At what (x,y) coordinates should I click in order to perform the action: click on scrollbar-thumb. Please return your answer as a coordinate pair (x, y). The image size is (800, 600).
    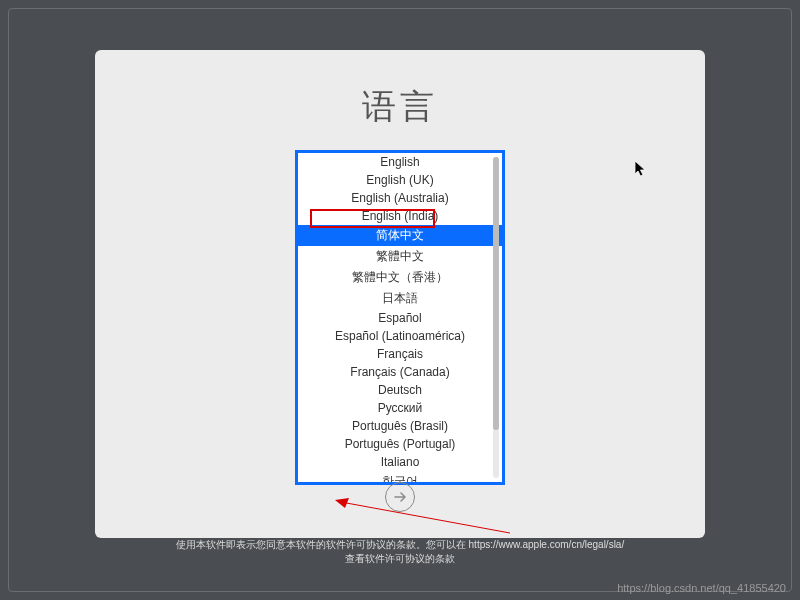
    Looking at the image, I should click on (496, 294).